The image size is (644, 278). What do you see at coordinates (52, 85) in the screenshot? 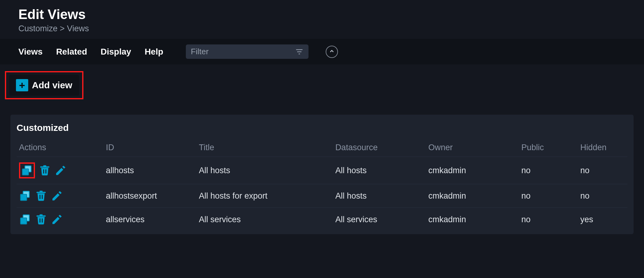
I see `add-view-label: Add view` at bounding box center [52, 85].